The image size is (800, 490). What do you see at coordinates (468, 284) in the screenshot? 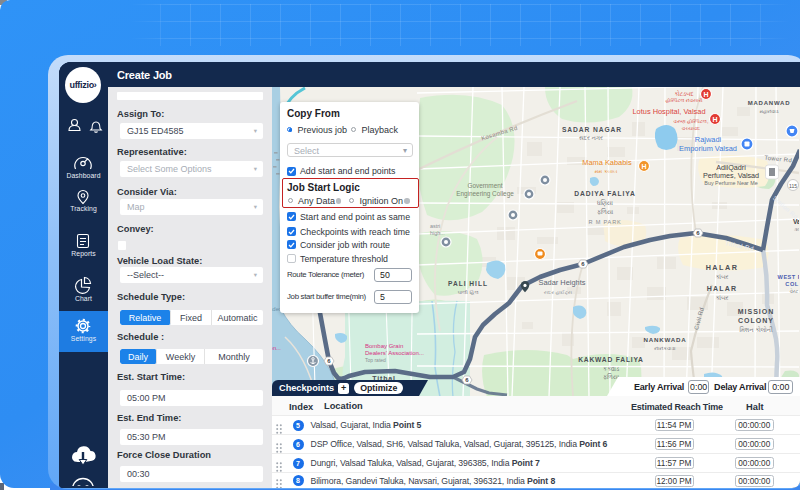
I see `svg-text: PALI HILL` at bounding box center [468, 284].